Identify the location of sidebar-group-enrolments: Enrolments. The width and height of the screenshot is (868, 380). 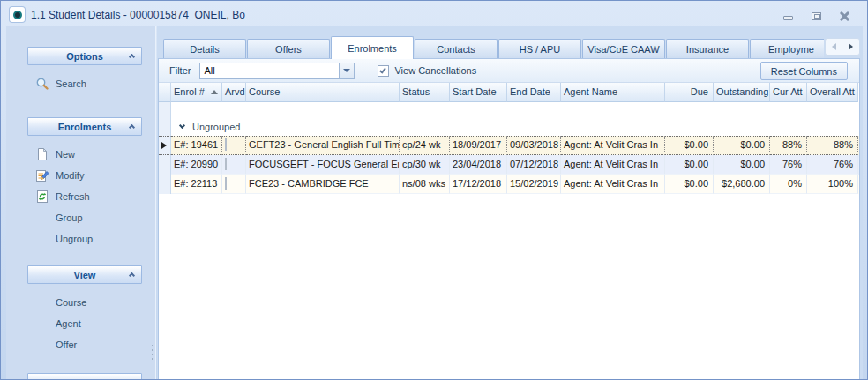
(85, 127).